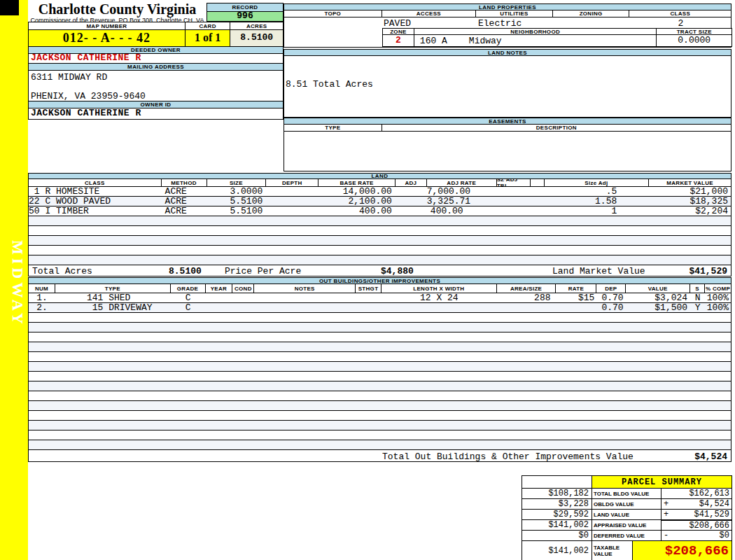  What do you see at coordinates (379, 456) in the screenshot?
I see `out-buildings-total-row: Total Out Buildings & Other Improvements…` at bounding box center [379, 456].